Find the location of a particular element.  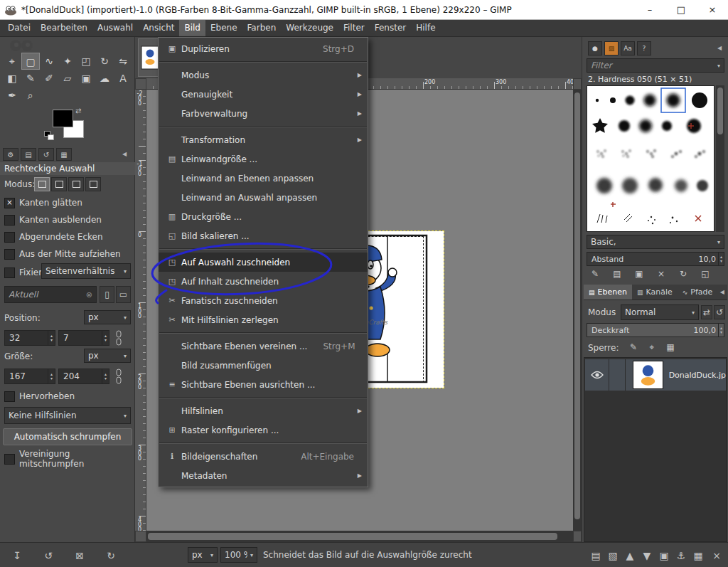

position-unit-select: px ▾ is located at coordinates (107, 317).